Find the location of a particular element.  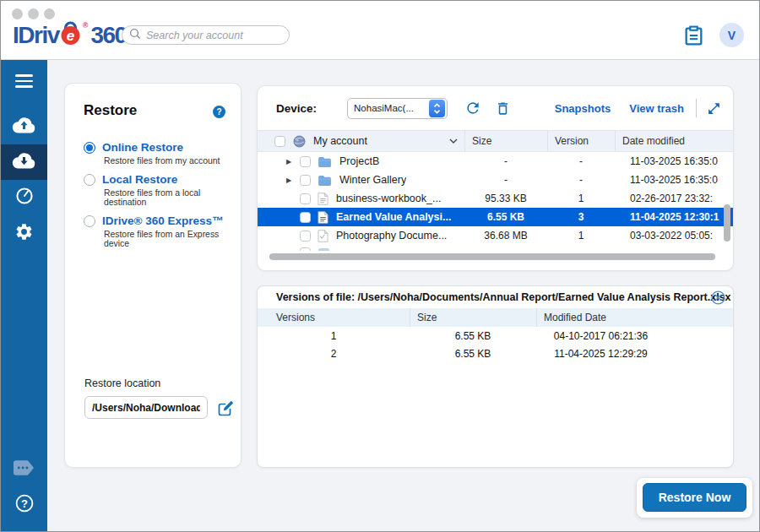

snapshots-link: Snapshots is located at coordinates (583, 108).